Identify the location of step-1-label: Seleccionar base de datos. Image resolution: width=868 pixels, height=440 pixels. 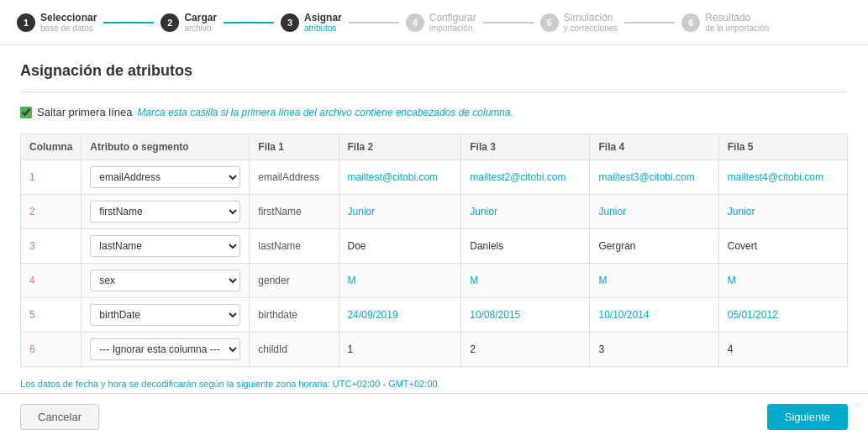
(69, 22).